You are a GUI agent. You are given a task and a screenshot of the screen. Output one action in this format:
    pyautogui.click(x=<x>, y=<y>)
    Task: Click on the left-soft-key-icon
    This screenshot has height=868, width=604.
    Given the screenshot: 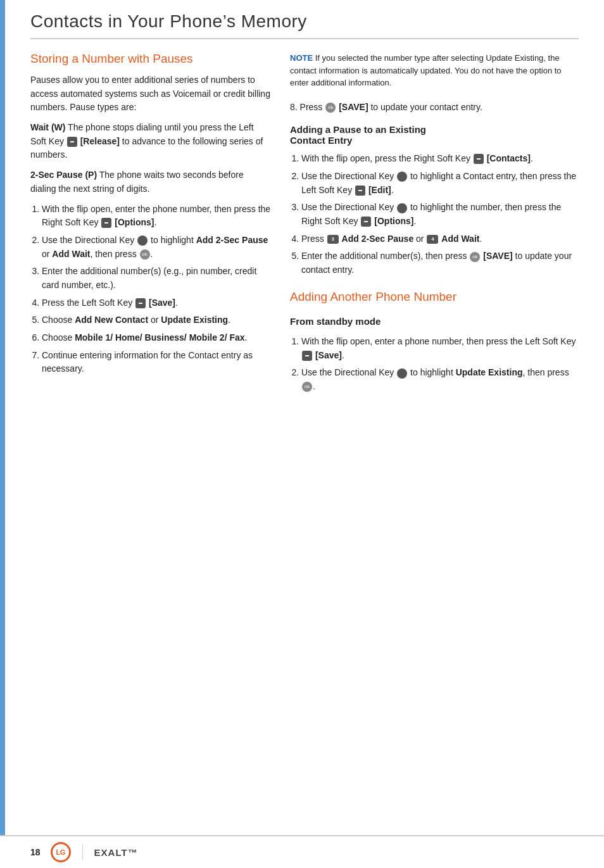 What is the action you would take?
    pyautogui.click(x=72, y=142)
    